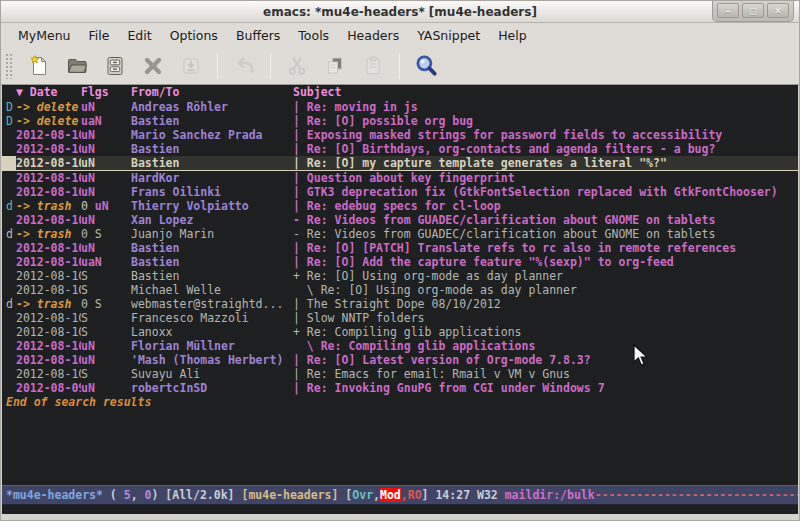 Image resolution: width=800 pixels, height=521 pixels. What do you see at coordinates (44, 36) in the screenshot?
I see `menu-item-mymenu: MyMenu` at bounding box center [44, 36].